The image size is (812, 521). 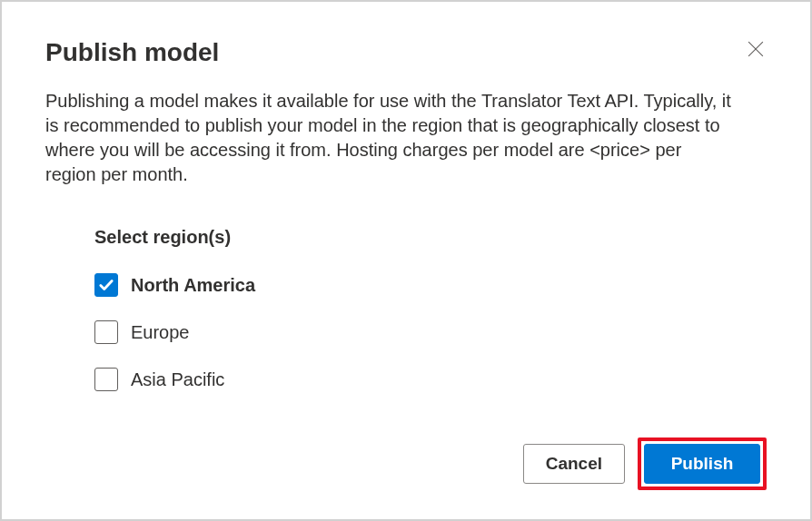 I want to click on region-label-north-america: North America, so click(x=193, y=285).